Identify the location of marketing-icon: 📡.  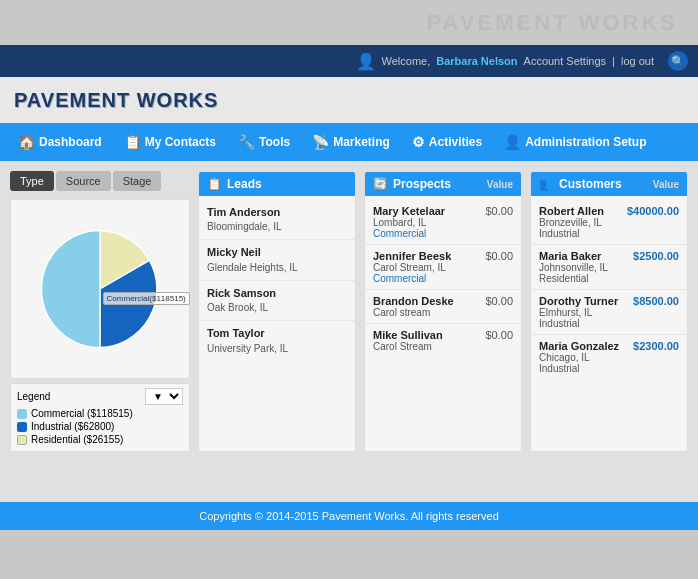
(320, 142).